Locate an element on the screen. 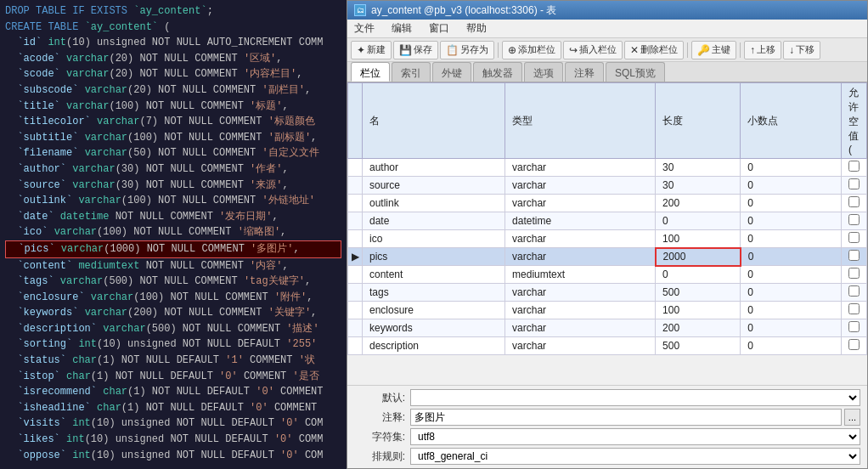 This screenshot has height=469, width=868. menu-file: 文件 is located at coordinates (364, 29).